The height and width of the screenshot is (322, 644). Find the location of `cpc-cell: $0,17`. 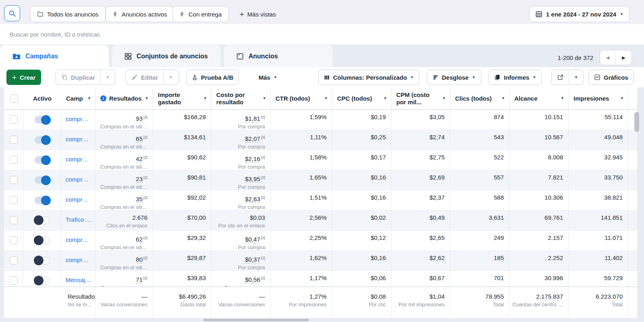

cpc-cell: $0,17 is located at coordinates (362, 160).